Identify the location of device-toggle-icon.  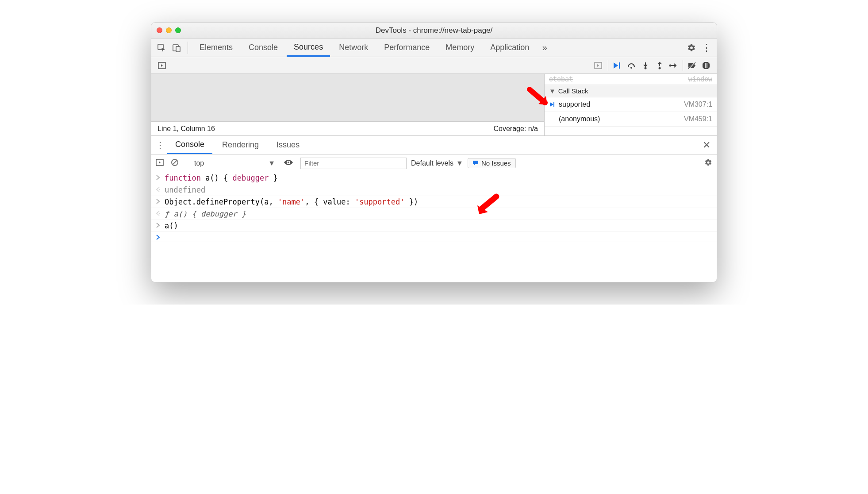
(177, 48).